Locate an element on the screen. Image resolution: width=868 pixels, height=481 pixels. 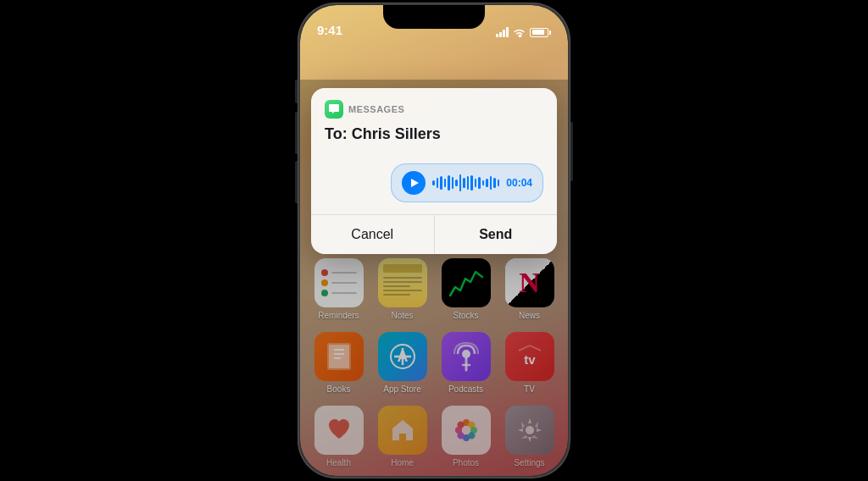
voice-card-actions: Cancel Send is located at coordinates (434, 234).